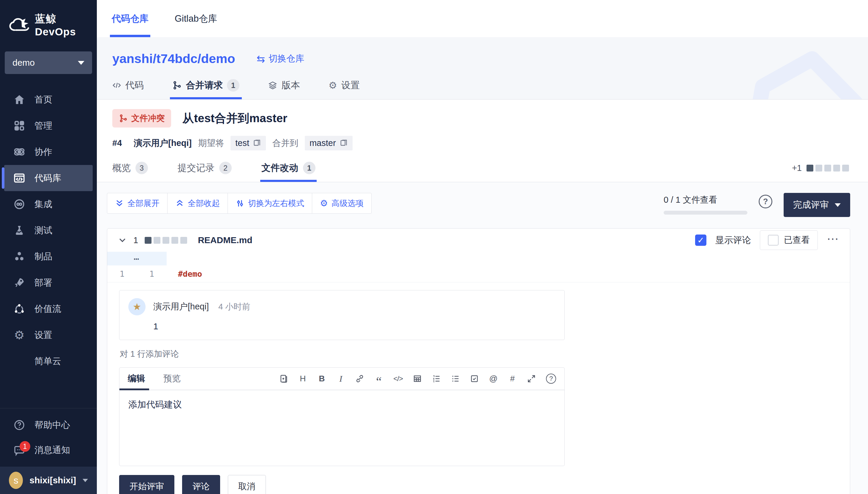 This screenshot has height=494, width=868. Describe the element at coordinates (48, 204) in the screenshot. I see `sidebar-item-integration: 集成` at that location.